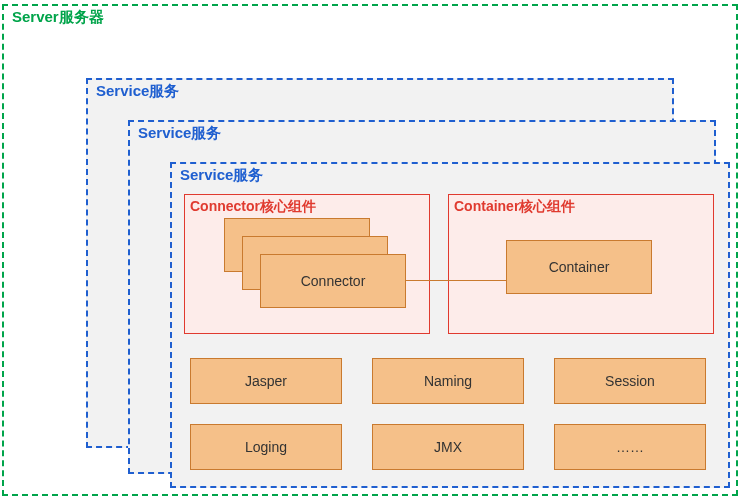 The width and height of the screenshot is (741, 500). What do you see at coordinates (180, 134) in the screenshot?
I see `service-label-1: Service服务` at bounding box center [180, 134].